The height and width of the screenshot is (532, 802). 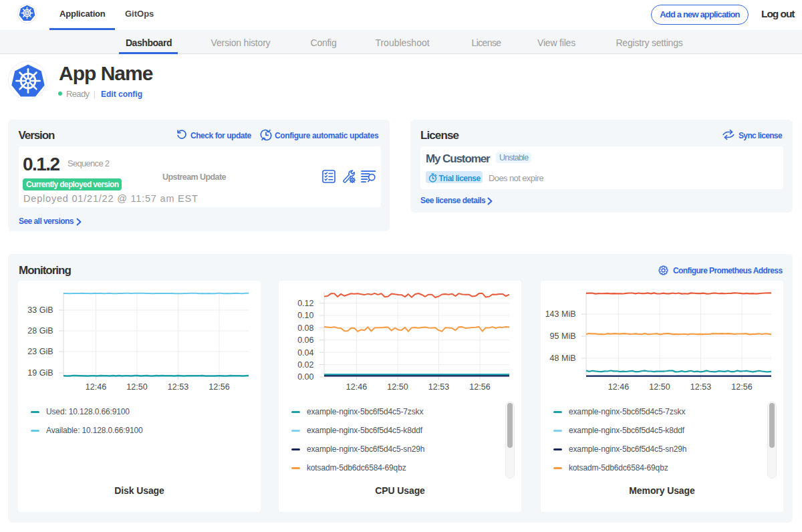 I want to click on svg-text: 0.08, so click(x=305, y=328).